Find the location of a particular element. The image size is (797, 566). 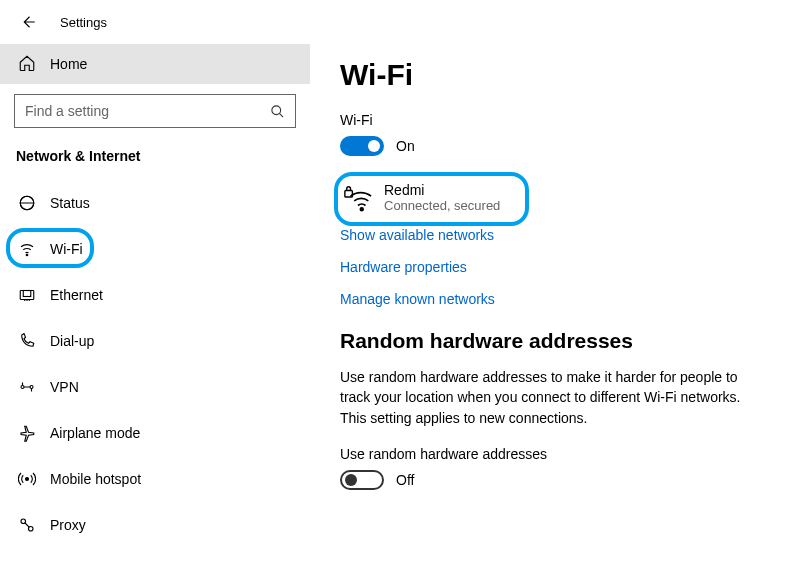

sidebar-item-ethernet: Ethernet is located at coordinates (155, 295).